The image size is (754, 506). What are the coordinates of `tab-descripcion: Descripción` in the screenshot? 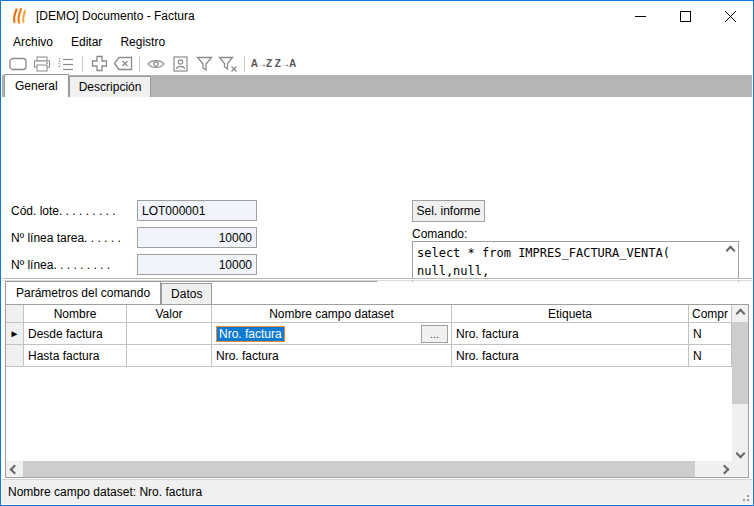 It's located at (110, 86).